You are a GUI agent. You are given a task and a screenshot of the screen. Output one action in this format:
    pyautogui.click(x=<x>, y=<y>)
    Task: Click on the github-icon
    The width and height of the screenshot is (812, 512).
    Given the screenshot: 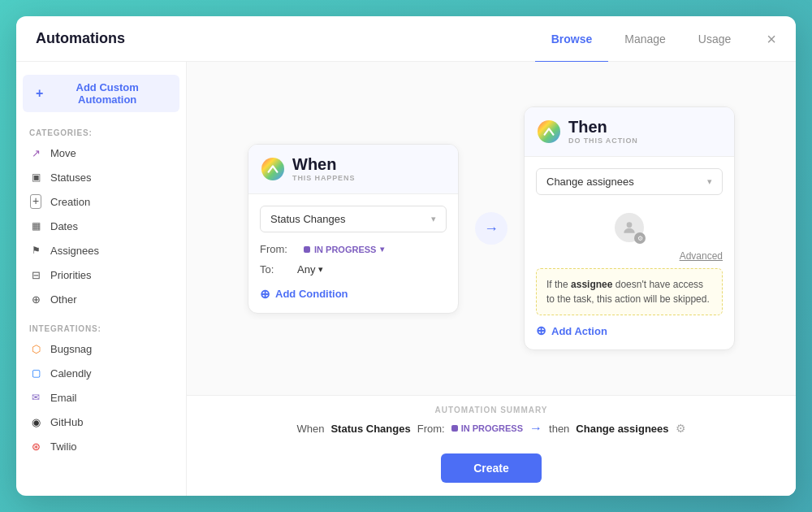 What is the action you would take?
    pyautogui.click(x=36, y=422)
    